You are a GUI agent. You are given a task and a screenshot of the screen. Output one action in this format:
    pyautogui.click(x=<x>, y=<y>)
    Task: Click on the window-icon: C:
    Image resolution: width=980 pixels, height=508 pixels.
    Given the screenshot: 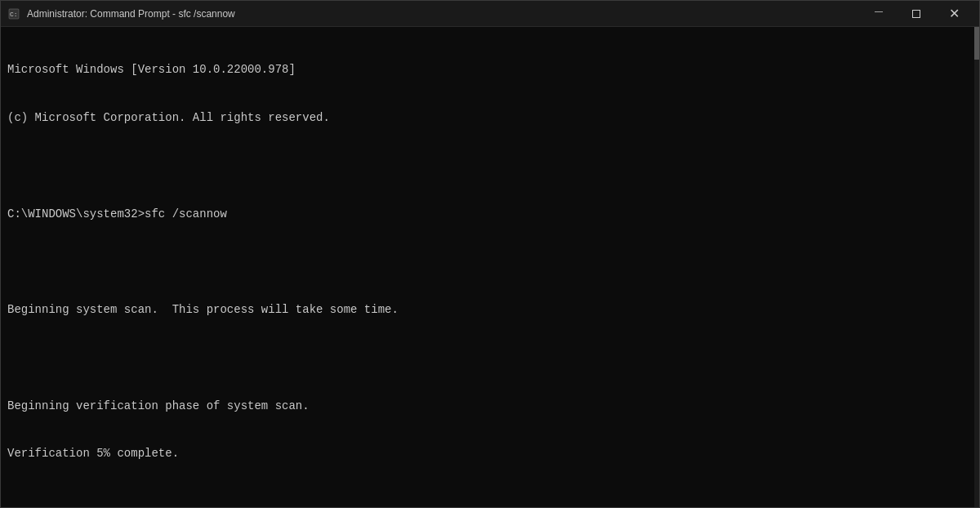 What is the action you would take?
    pyautogui.click(x=14, y=14)
    